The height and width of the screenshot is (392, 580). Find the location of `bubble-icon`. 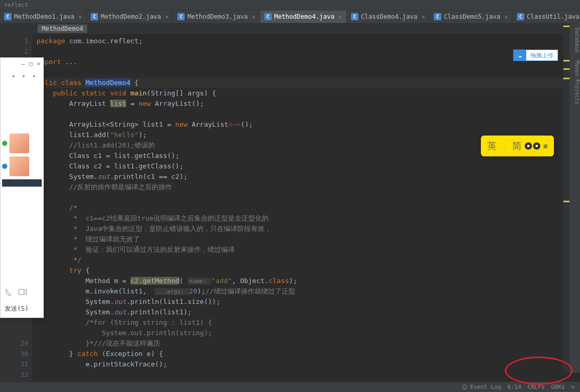

bubble-icon is located at coordinates (465, 387).